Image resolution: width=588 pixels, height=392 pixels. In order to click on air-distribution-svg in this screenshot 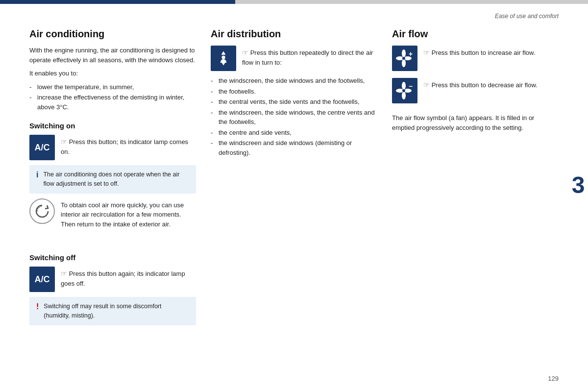, I will do `click(223, 58)`.